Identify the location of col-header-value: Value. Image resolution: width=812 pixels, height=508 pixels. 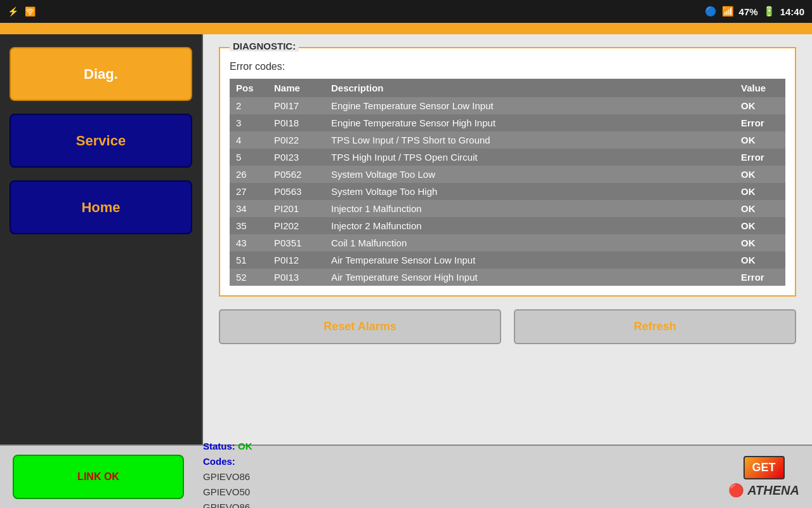
(760, 88).